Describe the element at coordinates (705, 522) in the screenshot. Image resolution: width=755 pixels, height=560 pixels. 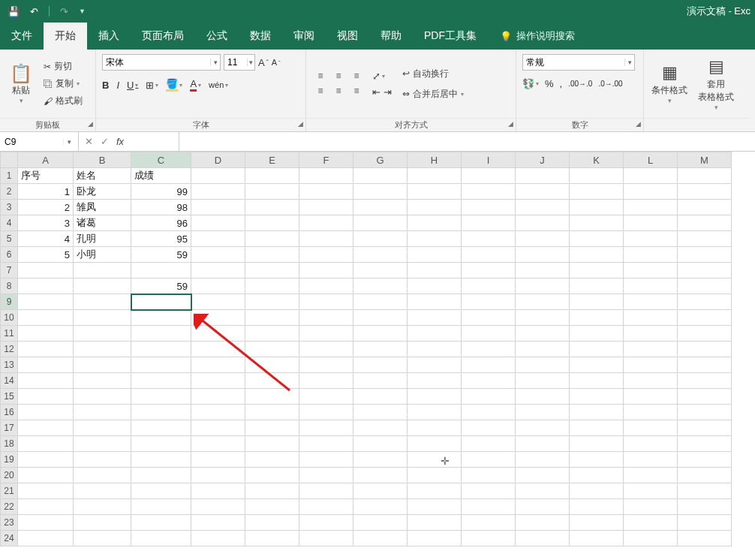
I see `cell-M23` at that location.